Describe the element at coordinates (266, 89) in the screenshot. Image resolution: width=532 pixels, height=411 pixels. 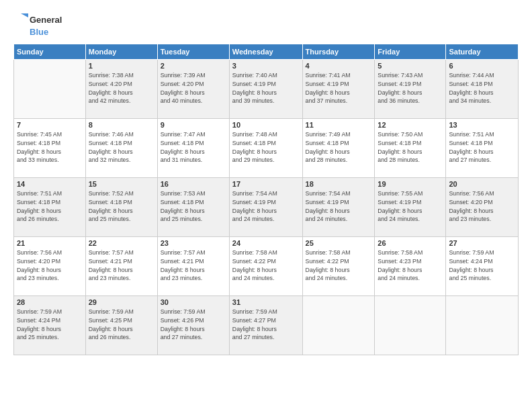
I see `day-cell: 3Sunrise: 7:40 AMSunset: 4:19 PMDaylight…` at that location.